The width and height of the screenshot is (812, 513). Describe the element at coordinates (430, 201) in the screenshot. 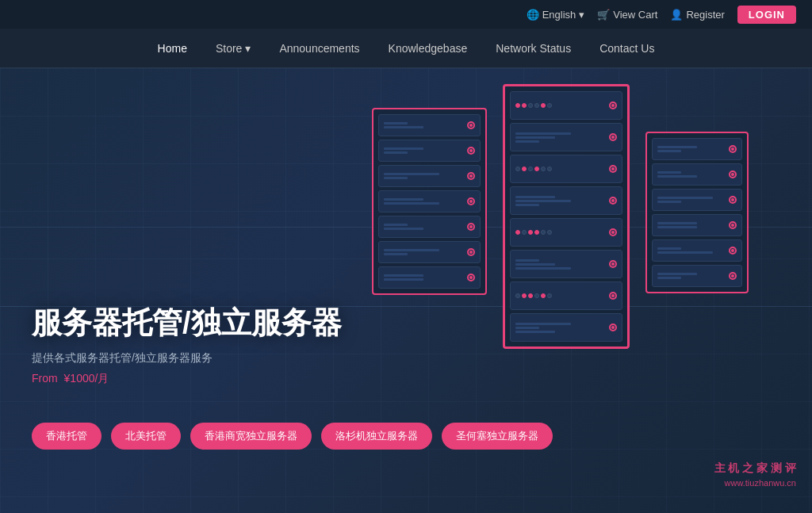

I see `server-rack-left` at that location.